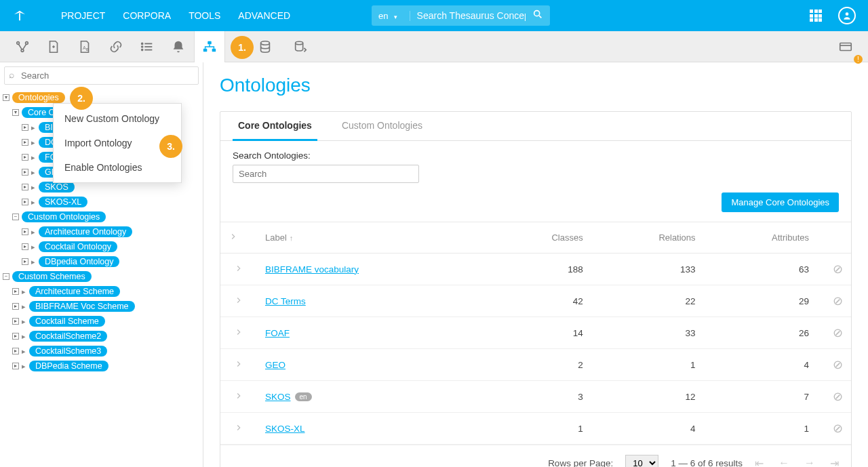 The image size is (868, 467). What do you see at coordinates (648, 333) in the screenshot?
I see `cell-relations: 33` at bounding box center [648, 333].